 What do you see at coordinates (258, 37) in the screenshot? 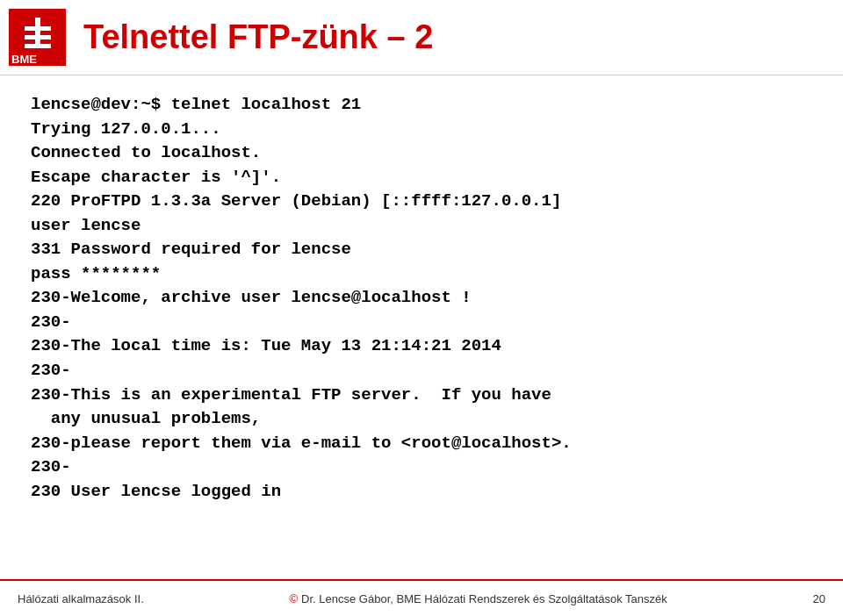
I see `slide-title: Telnettel FTP-zünk – 2` at bounding box center [258, 37].